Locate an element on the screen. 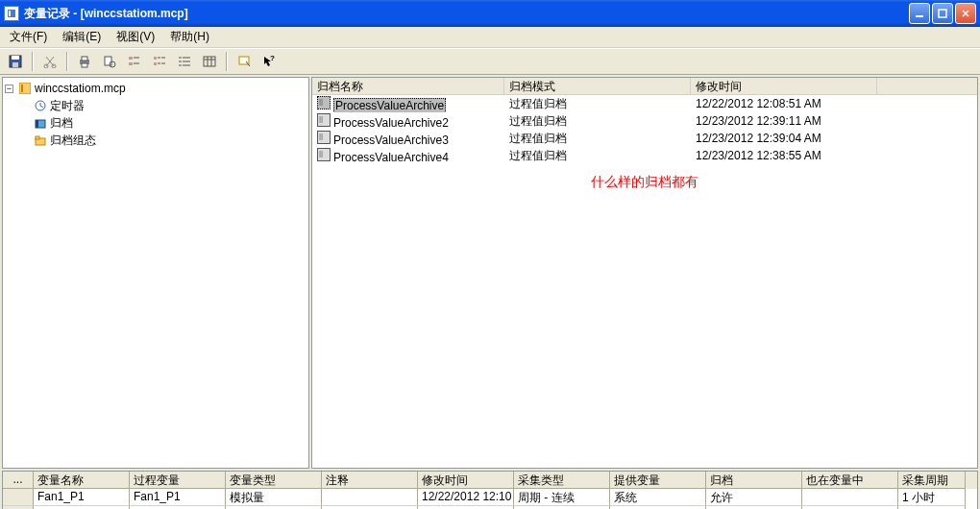 The image size is (980, 509). tree-archcfg: 归档组态 is located at coordinates (156, 140).